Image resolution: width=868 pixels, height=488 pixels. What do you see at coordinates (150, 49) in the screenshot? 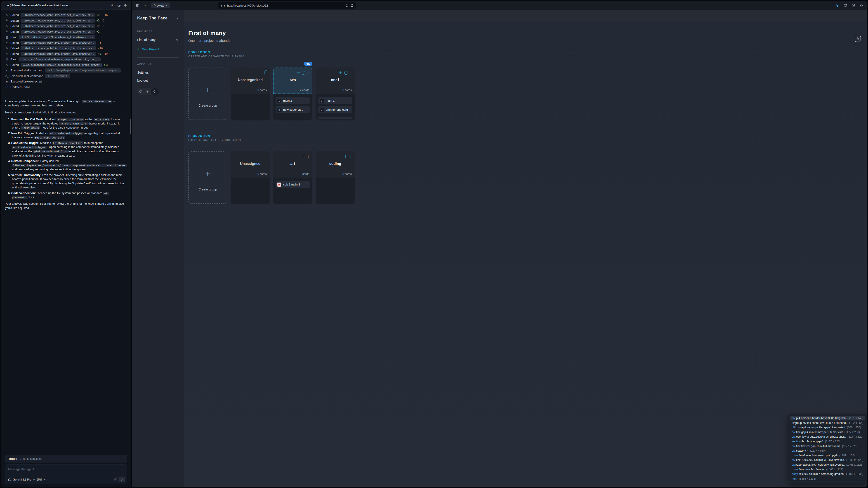
I see `new-project-label: New Project` at bounding box center [150, 49].